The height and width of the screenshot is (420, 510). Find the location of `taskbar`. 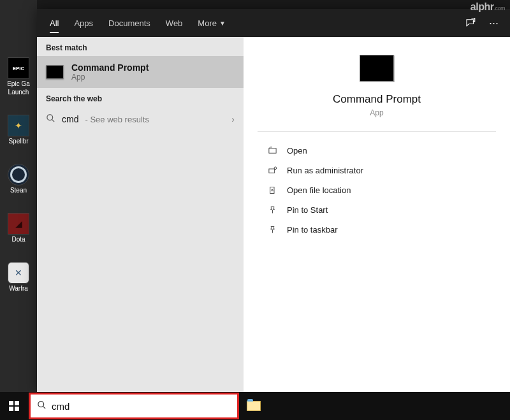

taskbar is located at coordinates (255, 406).